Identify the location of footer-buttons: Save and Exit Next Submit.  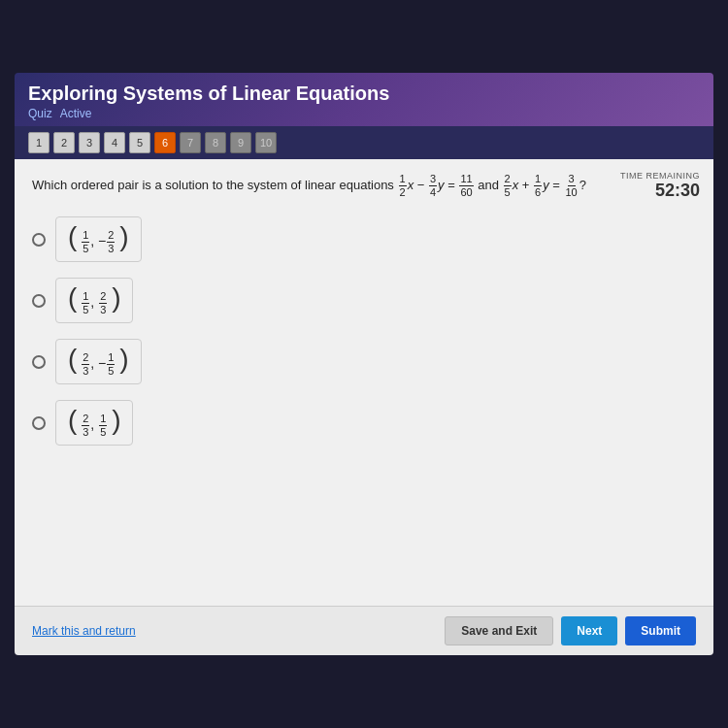
(571, 631).